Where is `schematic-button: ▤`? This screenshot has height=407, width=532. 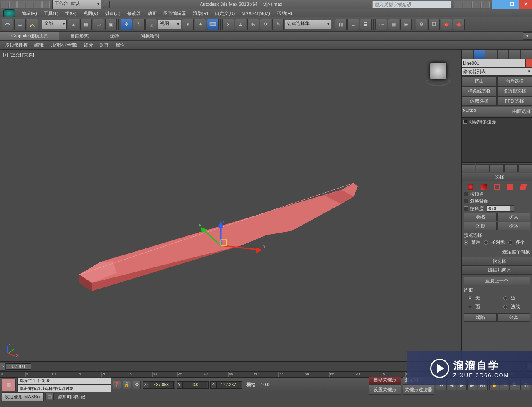
schematic-button: ▤ is located at coordinates (394, 25).